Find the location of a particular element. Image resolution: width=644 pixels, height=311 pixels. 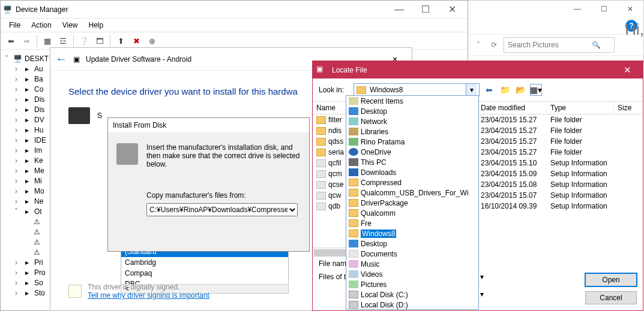

tree-item: Rino Pratama is located at coordinates (412, 141).